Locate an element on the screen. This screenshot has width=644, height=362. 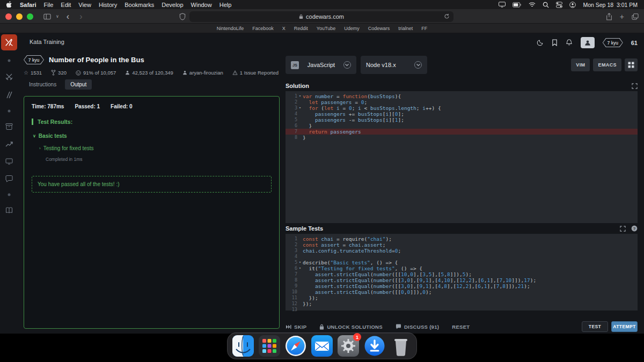
code-line: 7 assert.strictEqual(number([[10,0],[3,5… is located at coordinates (462, 275).